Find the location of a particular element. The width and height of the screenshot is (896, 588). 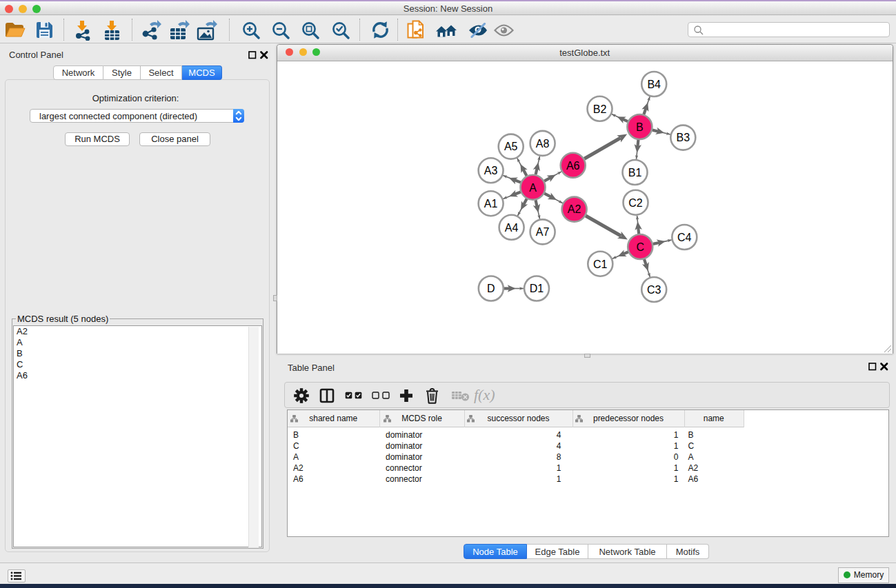

svg-text: A is located at coordinates (532, 187).